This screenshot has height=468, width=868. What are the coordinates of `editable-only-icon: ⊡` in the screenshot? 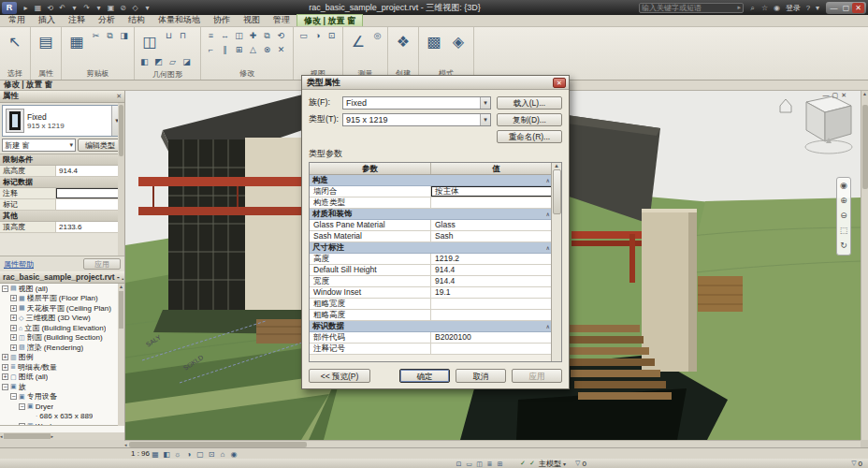 It's located at (458, 464).